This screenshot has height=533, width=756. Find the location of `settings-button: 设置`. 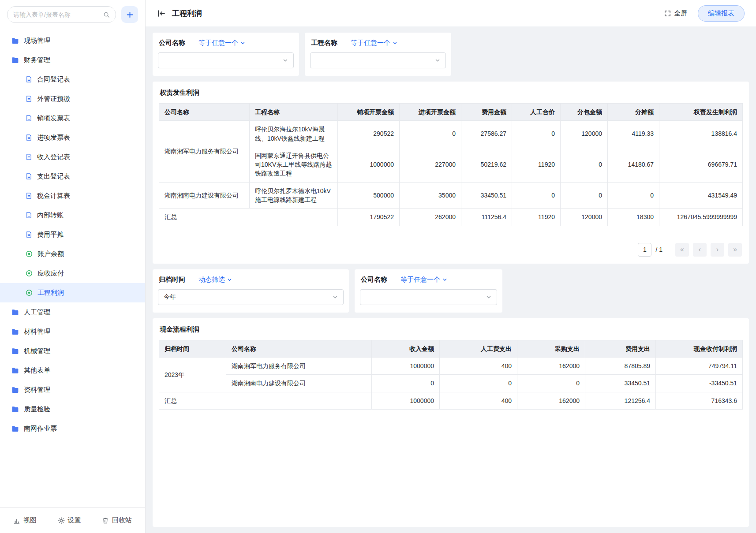

settings-button: 设置 is located at coordinates (70, 520).